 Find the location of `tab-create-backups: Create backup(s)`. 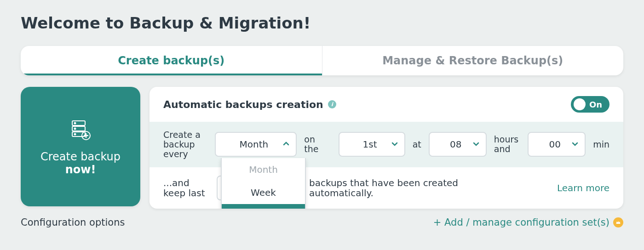

tab-create-backups: Create backup(s) is located at coordinates (171, 61).